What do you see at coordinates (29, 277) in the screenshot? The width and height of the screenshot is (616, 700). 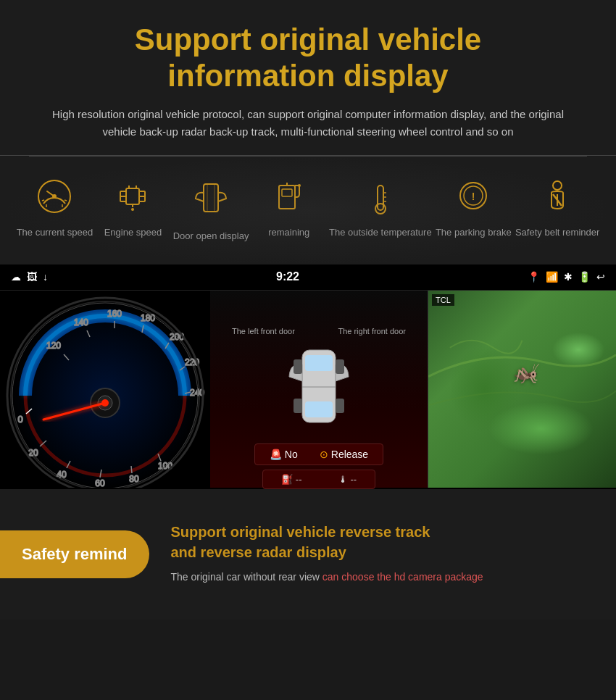 I see `status-bar-left: ☁ 🖼 ↓` at bounding box center [29, 277].